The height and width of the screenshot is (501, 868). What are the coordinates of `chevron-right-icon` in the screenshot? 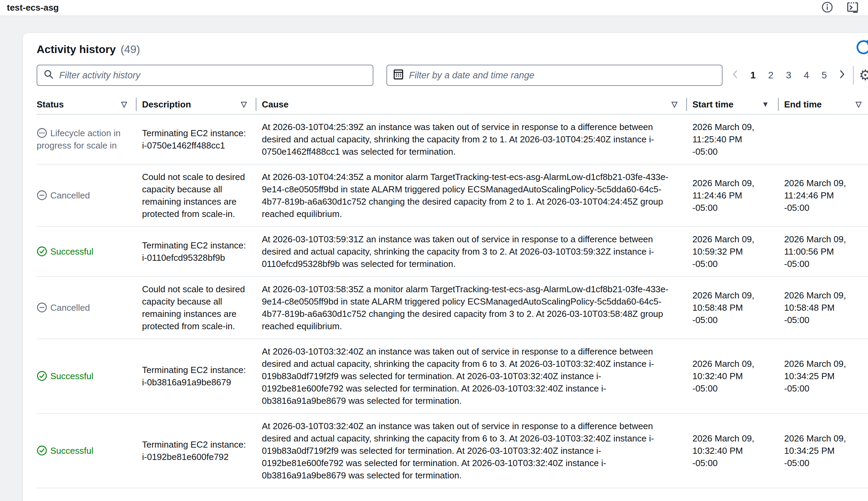 It's located at (842, 76).